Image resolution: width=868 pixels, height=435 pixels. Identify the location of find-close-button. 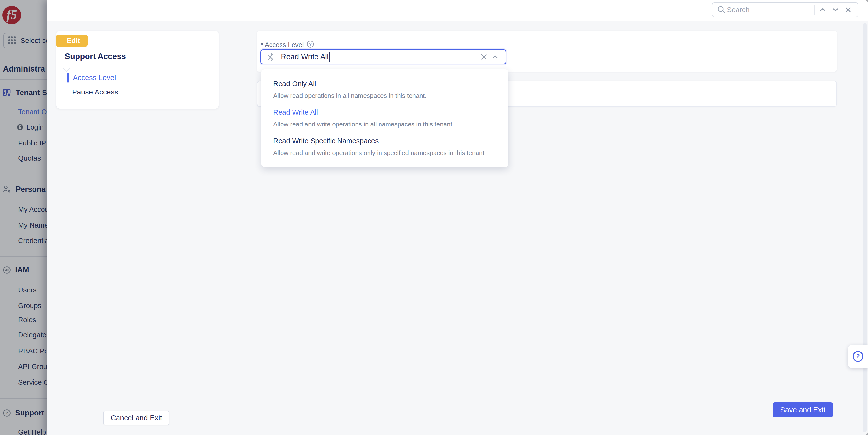
(848, 10).